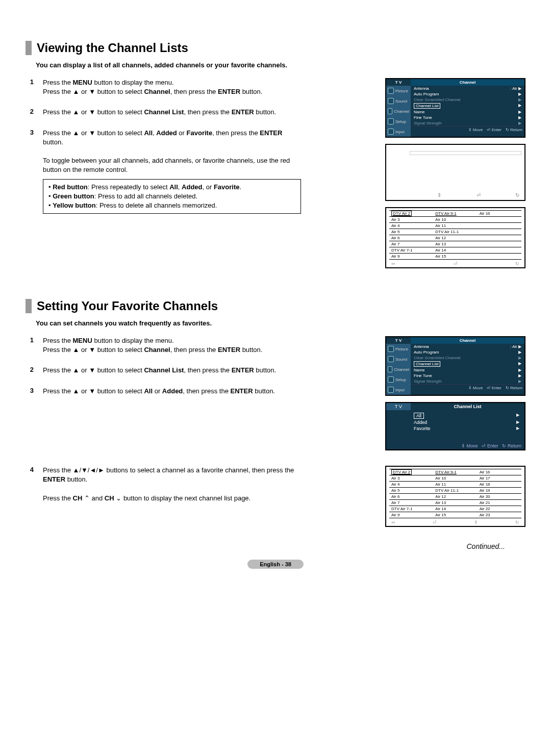 The image size is (551, 756). Describe the element at coordinates (455, 426) in the screenshot. I see `channel-list-menu: T VChannel ListAll▶Added▶Favorite▶⇕ Move…` at that location.